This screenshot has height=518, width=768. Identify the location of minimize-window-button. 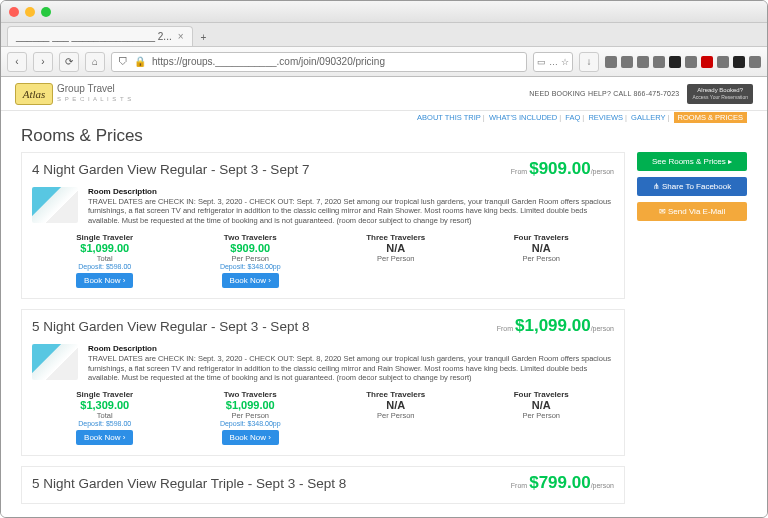
(30, 12).